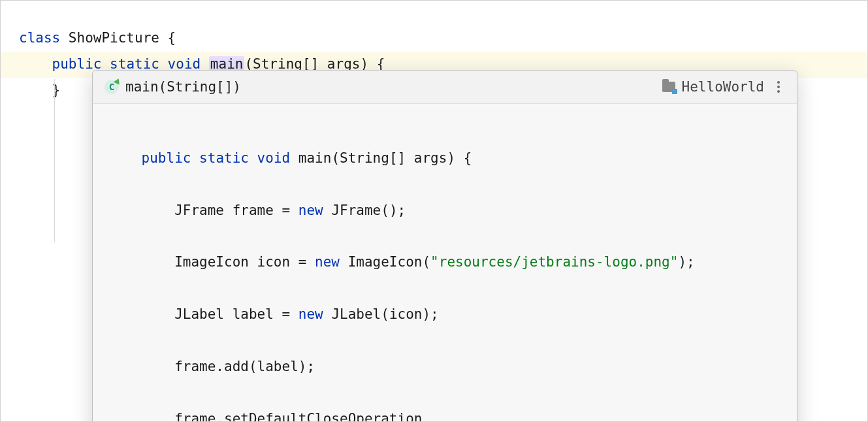  I want to click on class-run-icon: C, so click(112, 87).